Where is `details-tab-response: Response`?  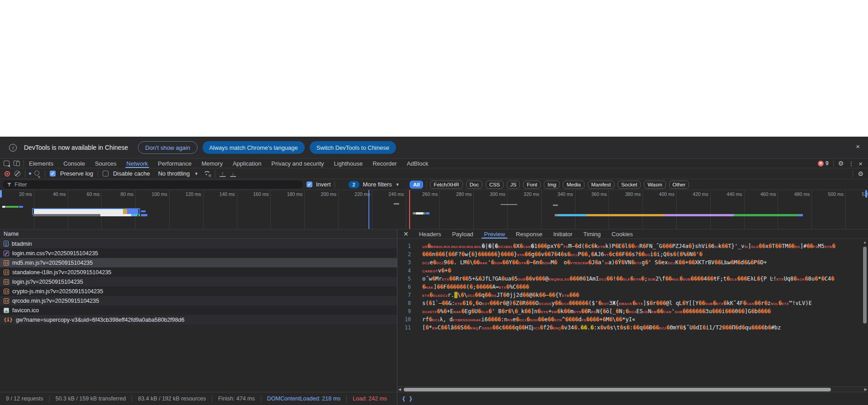
details-tab-response: Response is located at coordinates (529, 234).